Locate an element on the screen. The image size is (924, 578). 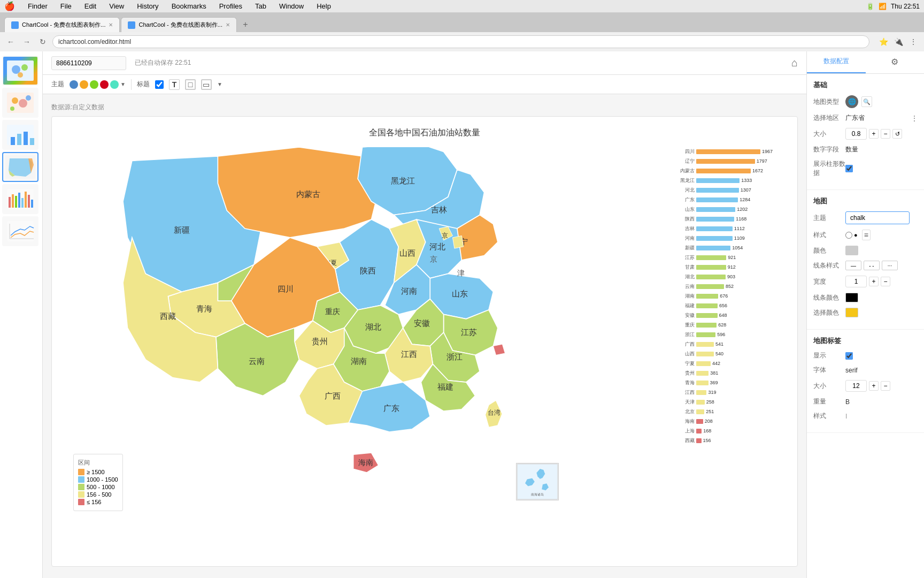
bar-row: 宁夏 442 is located at coordinates (733, 363).